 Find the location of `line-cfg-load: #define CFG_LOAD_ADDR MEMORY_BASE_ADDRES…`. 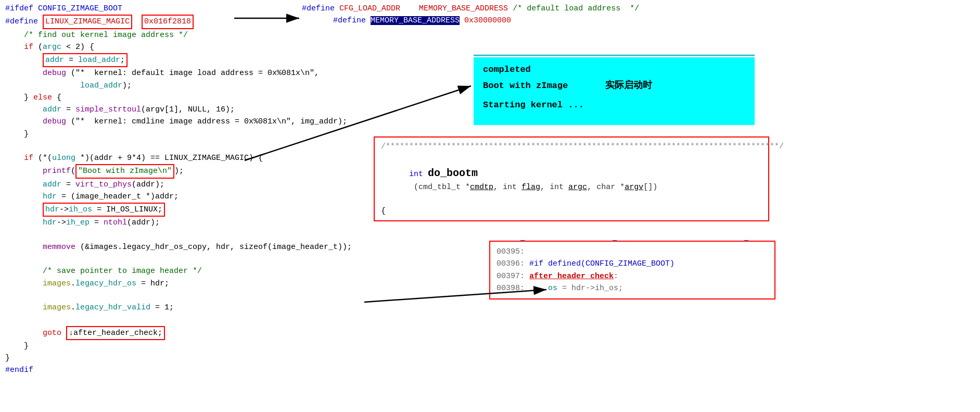

line-cfg-load: #define CFG_LOAD_ADDR MEMORY_BASE_ADDRES… is located at coordinates (523, 8).